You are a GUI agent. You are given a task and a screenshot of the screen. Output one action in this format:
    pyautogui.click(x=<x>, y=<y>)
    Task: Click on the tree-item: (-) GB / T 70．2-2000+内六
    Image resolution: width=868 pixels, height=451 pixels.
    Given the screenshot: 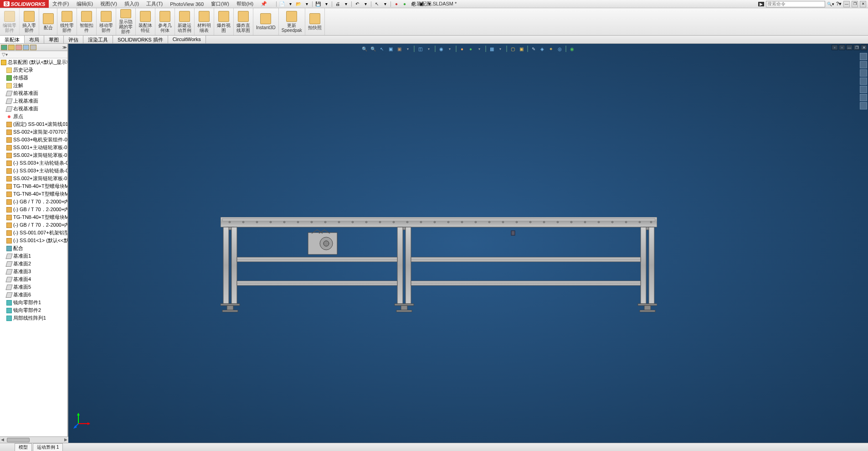 What is the action you would take?
    pyautogui.click(x=34, y=225)
    